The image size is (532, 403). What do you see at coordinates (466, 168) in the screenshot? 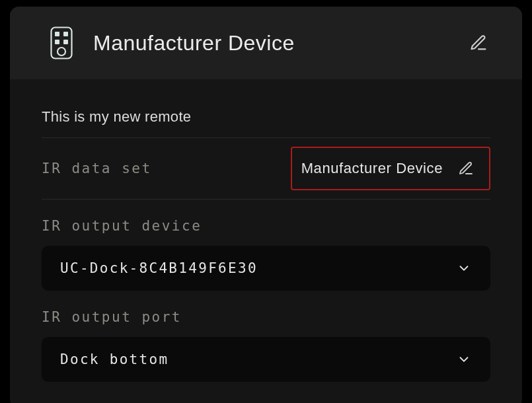
I see `edit-data-set-button` at bounding box center [466, 168].